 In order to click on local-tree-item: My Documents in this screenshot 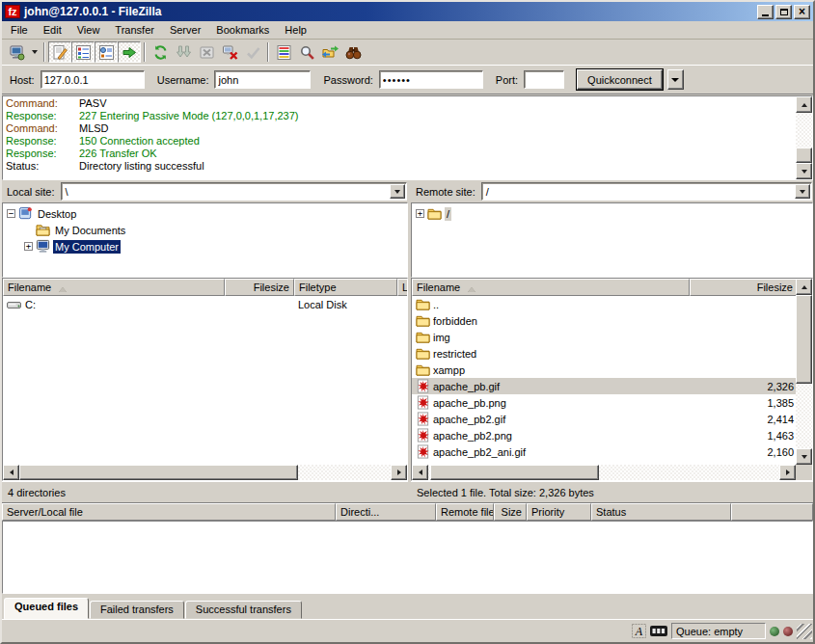, I will do `click(206, 229)`.